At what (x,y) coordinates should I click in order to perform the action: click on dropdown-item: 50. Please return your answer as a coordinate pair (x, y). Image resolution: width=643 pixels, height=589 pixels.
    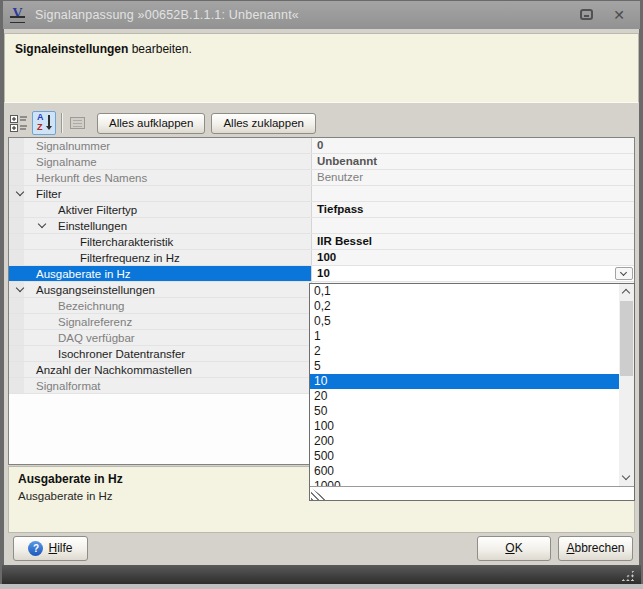
    Looking at the image, I should click on (472, 412).